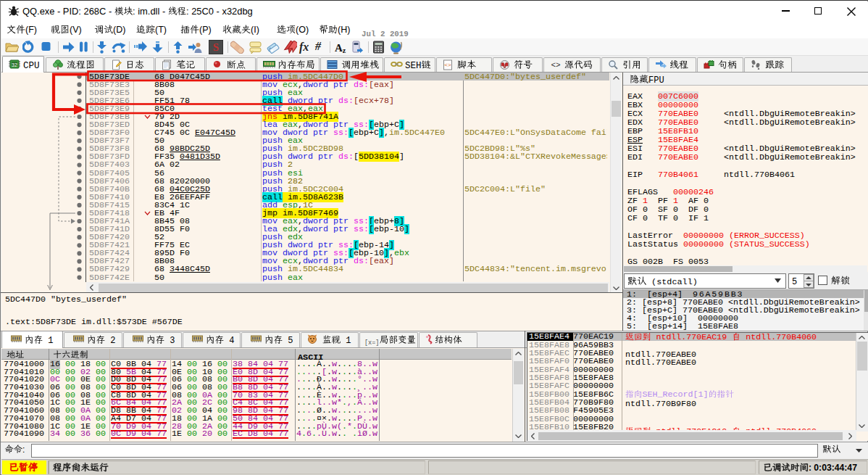 Image resolution: width=868 pixels, height=475 pixels. What do you see at coordinates (151, 12) in the screenshot?
I see `svg-text:: im.dll -: : im.dll -` at bounding box center [151, 12].